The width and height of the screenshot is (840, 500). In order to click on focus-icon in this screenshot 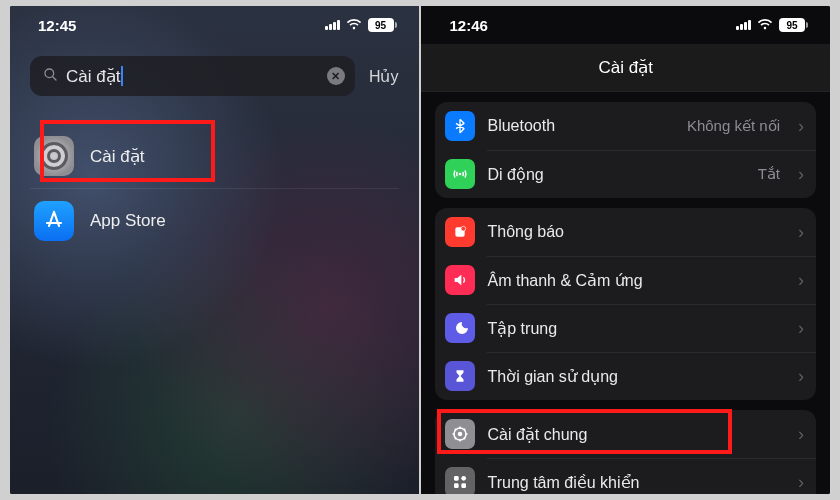, I will do `click(460, 328)`.